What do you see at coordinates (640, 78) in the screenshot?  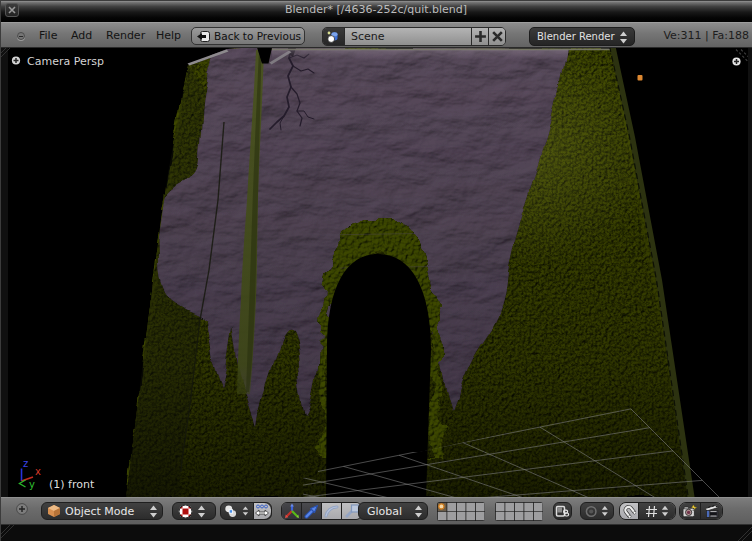 I see `object-origin-dot` at bounding box center [640, 78].